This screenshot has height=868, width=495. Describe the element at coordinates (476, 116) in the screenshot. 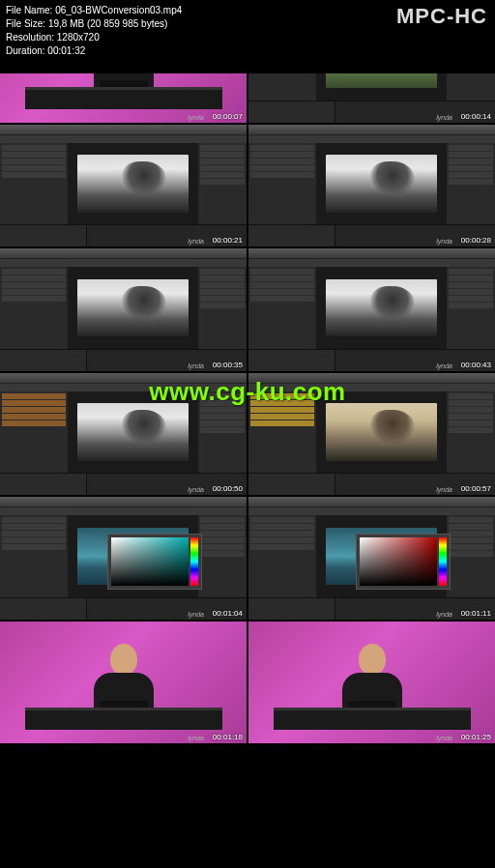

I see `timestamp: 00:00:14` at that location.